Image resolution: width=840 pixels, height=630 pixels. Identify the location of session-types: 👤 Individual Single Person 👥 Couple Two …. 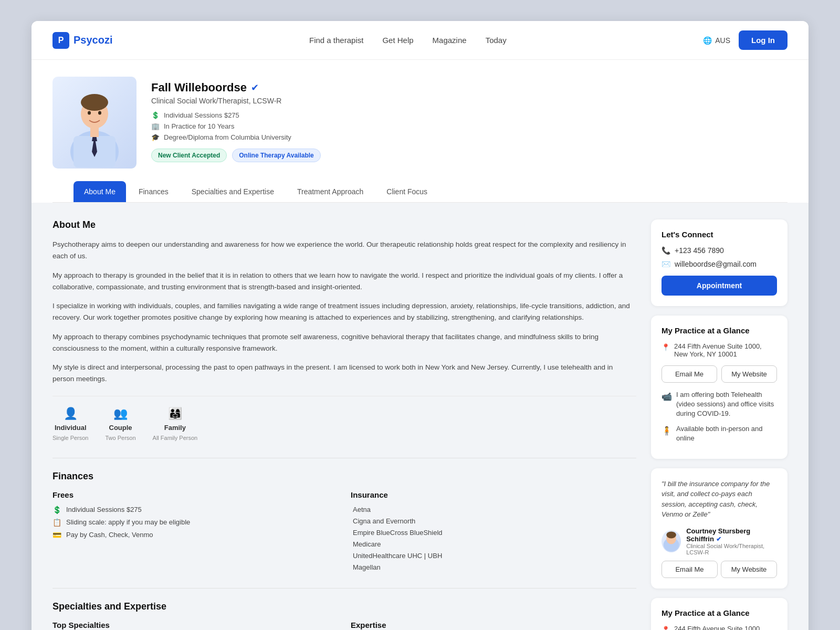
(344, 418).